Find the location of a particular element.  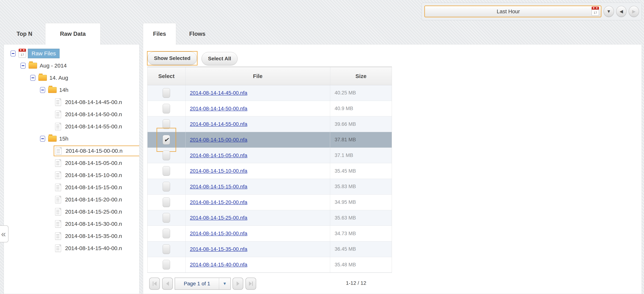

arrow-right-icon: ▶ is located at coordinates (634, 12).